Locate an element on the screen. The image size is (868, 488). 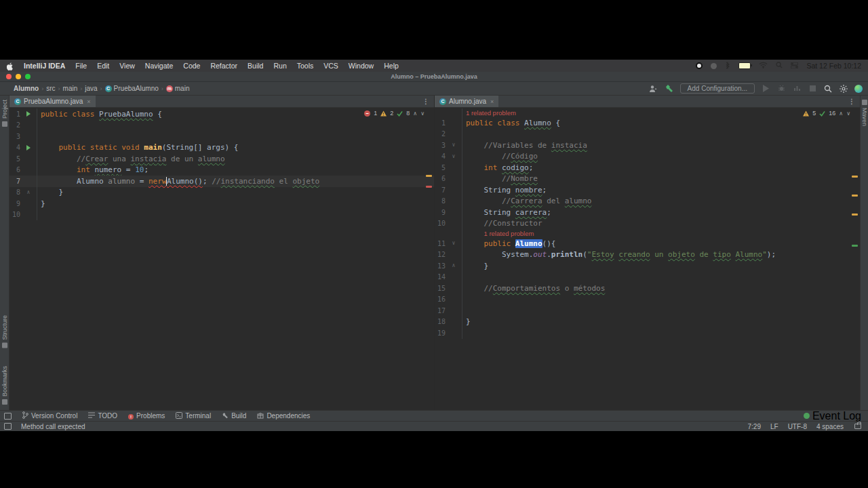
code-line-18: 18} is located at coordinates (647, 323).